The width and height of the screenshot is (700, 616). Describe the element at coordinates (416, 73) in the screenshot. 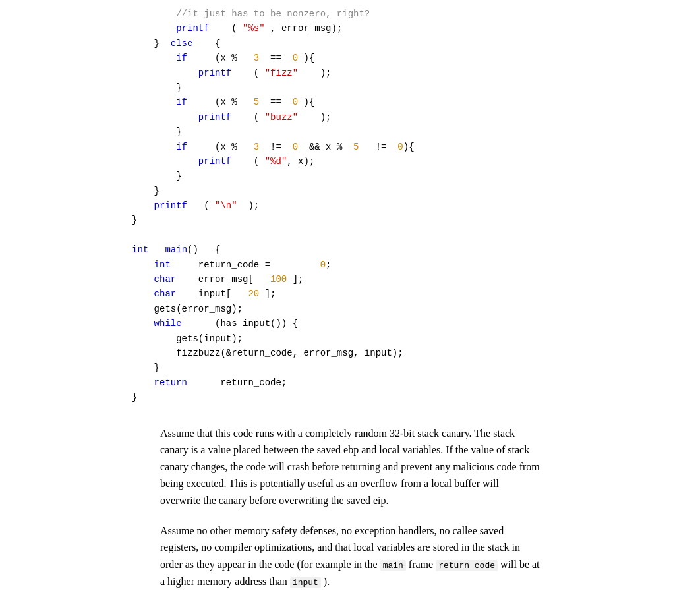

I see `code-line: printf ( "fizz" );` at that location.